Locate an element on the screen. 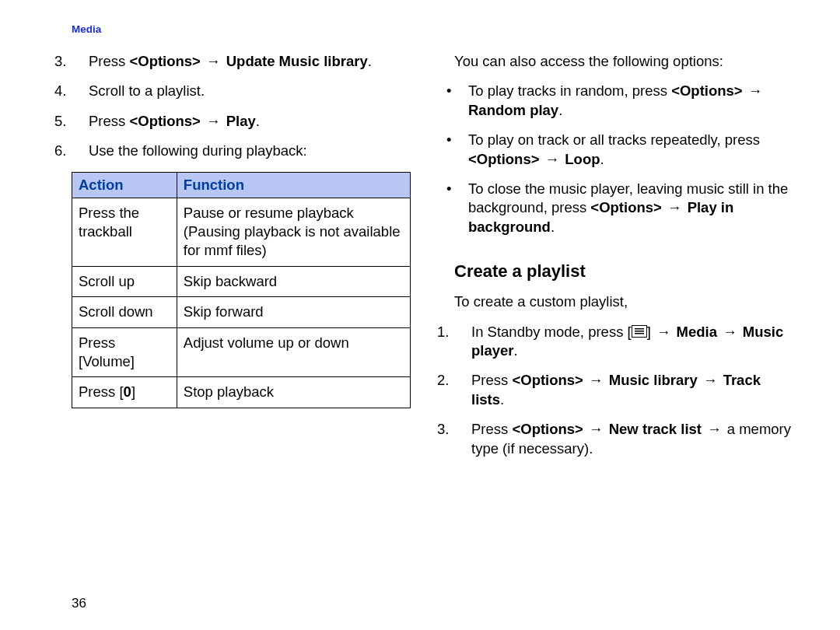 The height and width of the screenshot is (630, 840). step-3: 3.Press <Options> → Update Music library… is located at coordinates (241, 61).